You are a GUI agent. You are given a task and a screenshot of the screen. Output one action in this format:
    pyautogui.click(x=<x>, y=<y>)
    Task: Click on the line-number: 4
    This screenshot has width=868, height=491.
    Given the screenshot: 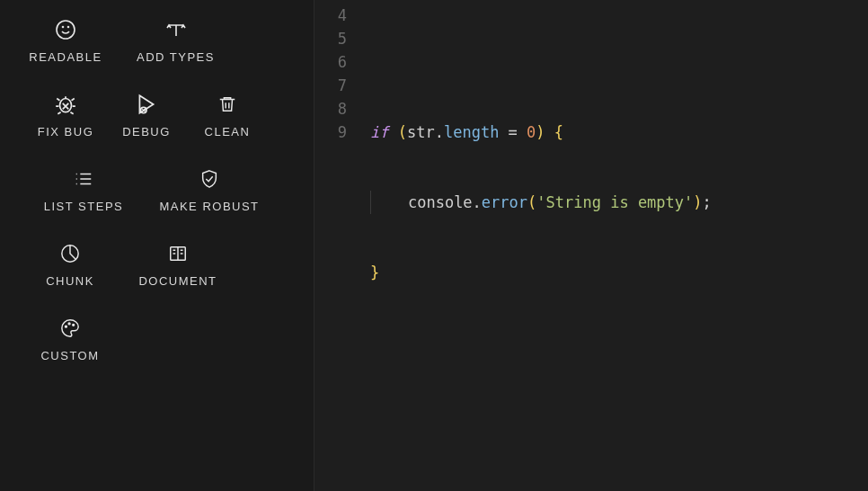 What is the action you would take?
    pyautogui.click(x=331, y=15)
    